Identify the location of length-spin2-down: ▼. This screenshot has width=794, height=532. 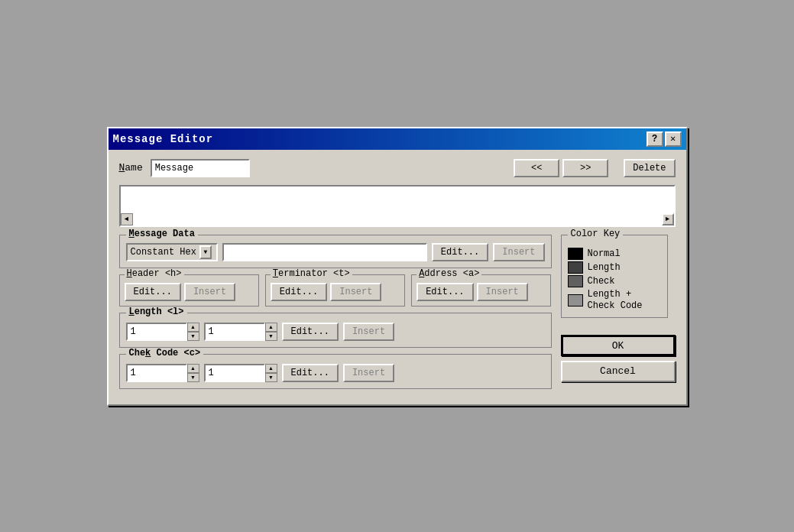
(271, 336).